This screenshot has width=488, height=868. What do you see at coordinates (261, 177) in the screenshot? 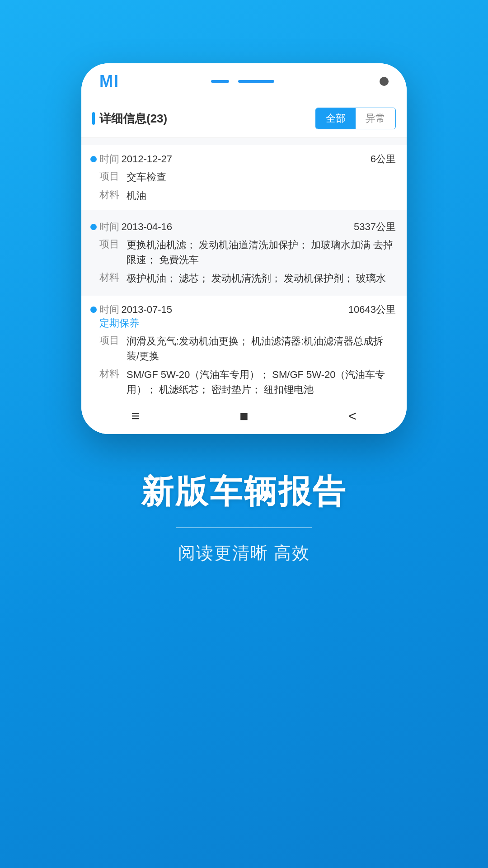
I see `field-value-1a: 交车检查` at bounding box center [261, 177].